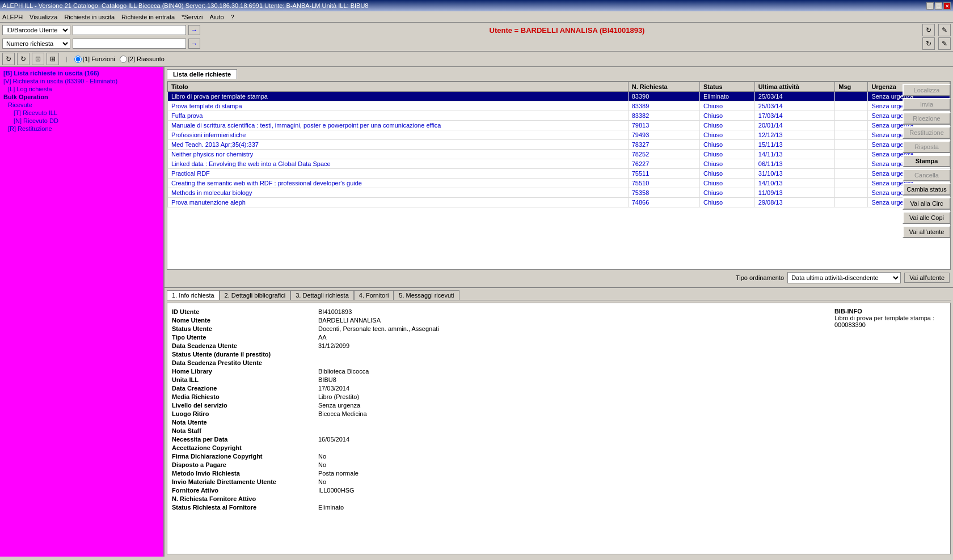 The width and height of the screenshot is (953, 560). I want to click on btn-restituzione: Restituzione, so click(927, 133).